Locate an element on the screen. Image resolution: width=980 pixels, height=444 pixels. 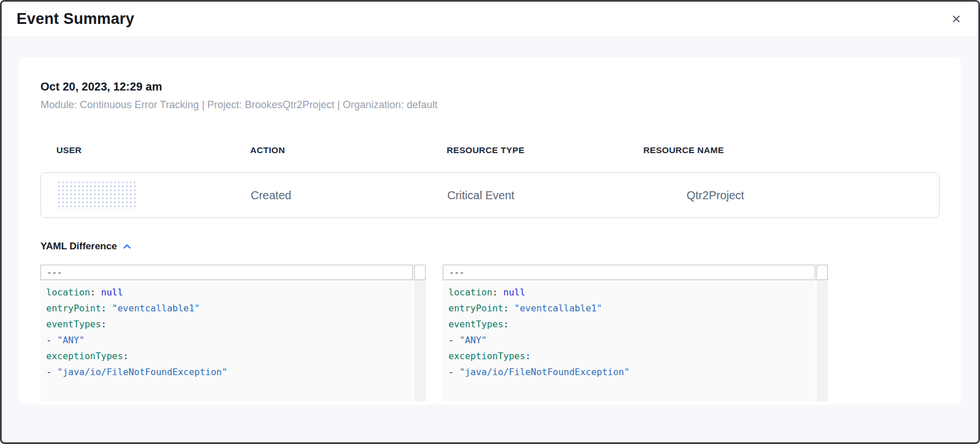
scrollbar-right is located at coordinates (822, 333).